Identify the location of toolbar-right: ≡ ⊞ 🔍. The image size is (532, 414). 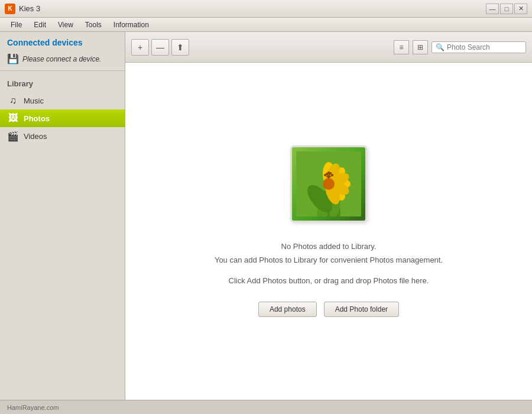
(460, 47).